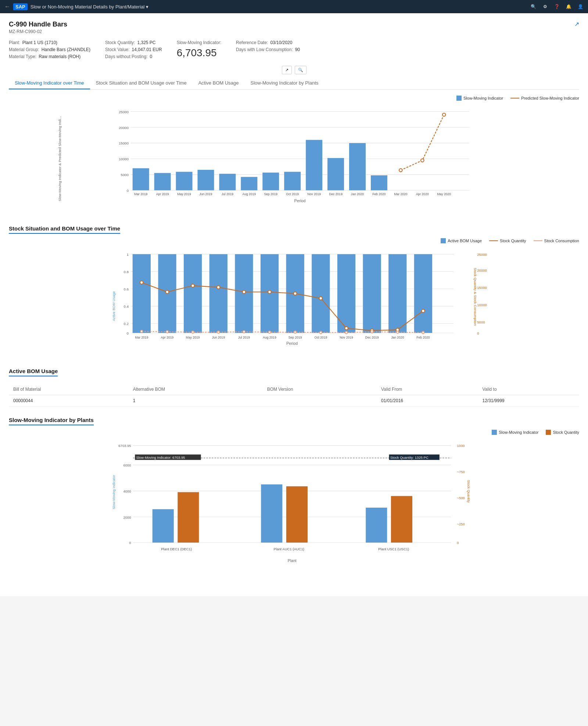 The width and height of the screenshot is (588, 726). Describe the element at coordinates (162, 182) in the screenshot. I see `bar-apr2019` at that location.